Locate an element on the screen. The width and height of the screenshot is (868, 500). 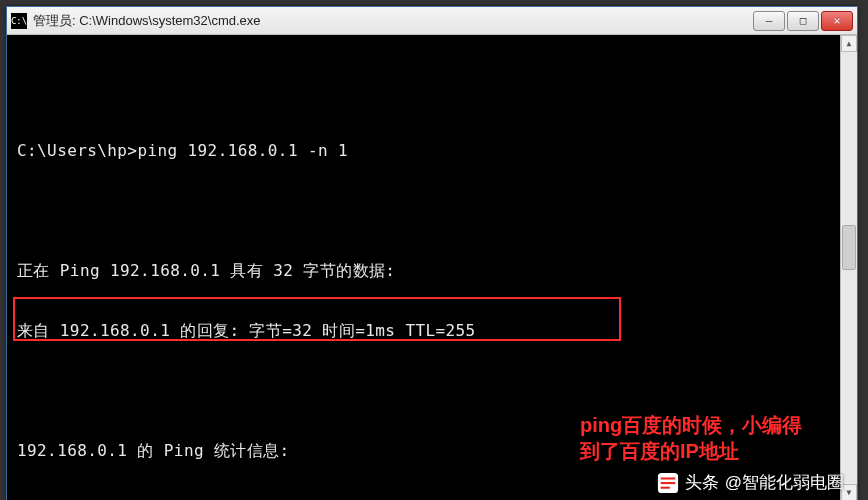
window-title: 管理员: C:\Windows\system32\cmd.exe is located at coordinates (393, 21).